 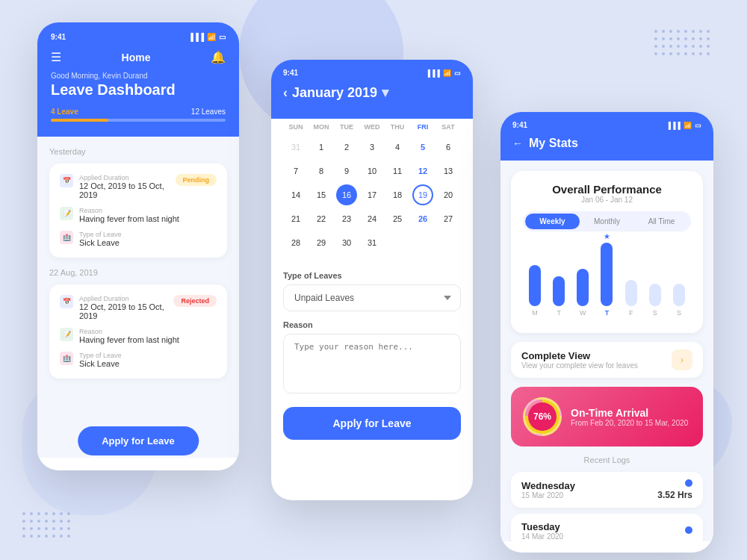 What do you see at coordinates (138, 37) in the screenshot?
I see `phone1-status-bar: 9:41 ▐▐▐ 📶 ▭` at bounding box center [138, 37].